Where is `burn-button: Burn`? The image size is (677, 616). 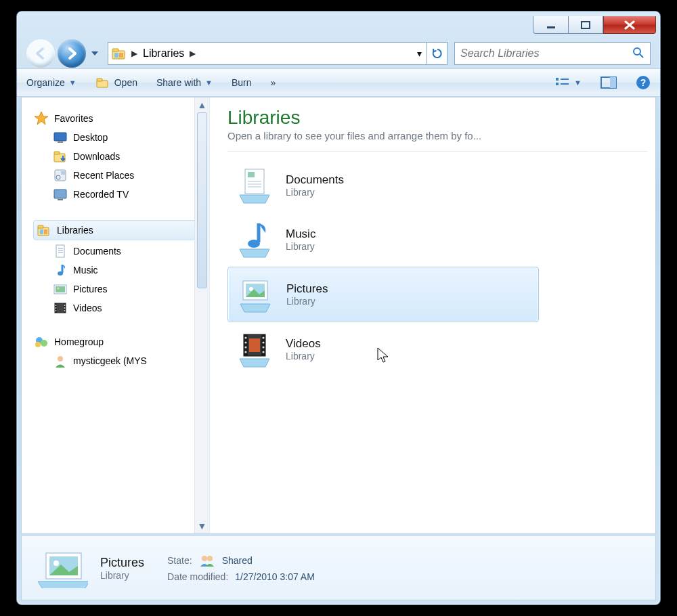
burn-button: Burn is located at coordinates (242, 83).